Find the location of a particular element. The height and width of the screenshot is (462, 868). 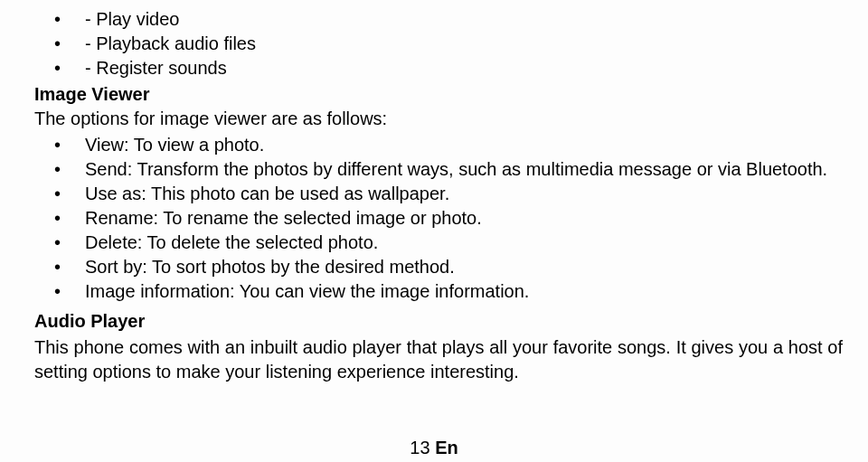

list-item: • - Playback audio files is located at coordinates (448, 43).